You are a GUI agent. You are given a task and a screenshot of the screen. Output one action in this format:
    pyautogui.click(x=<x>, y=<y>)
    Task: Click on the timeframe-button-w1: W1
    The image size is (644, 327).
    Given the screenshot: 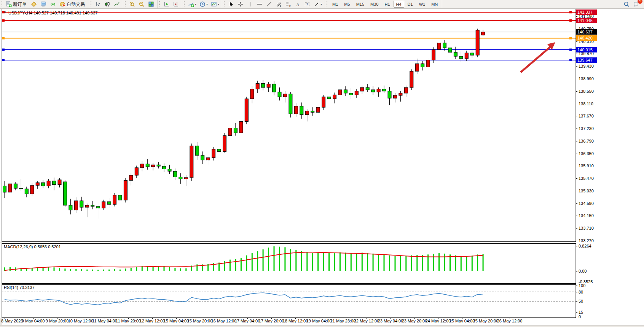 What is the action you would take?
    pyautogui.click(x=422, y=4)
    